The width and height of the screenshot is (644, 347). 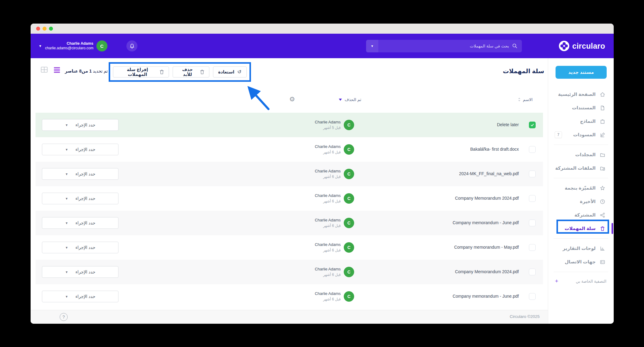 What do you see at coordinates (57, 70) in the screenshot?
I see `list-view-icon` at bounding box center [57, 70].